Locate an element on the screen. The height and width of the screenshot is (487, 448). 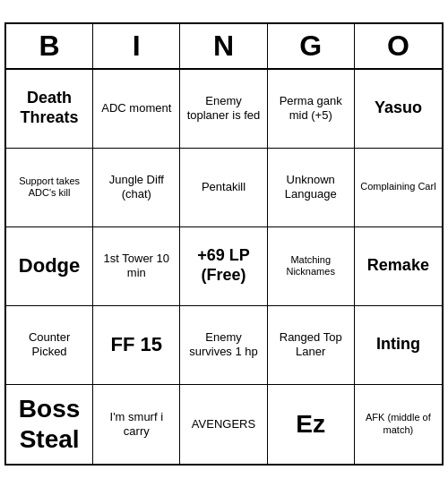
bingo-cell: Enemy toplaner is fed is located at coordinates (224, 109).